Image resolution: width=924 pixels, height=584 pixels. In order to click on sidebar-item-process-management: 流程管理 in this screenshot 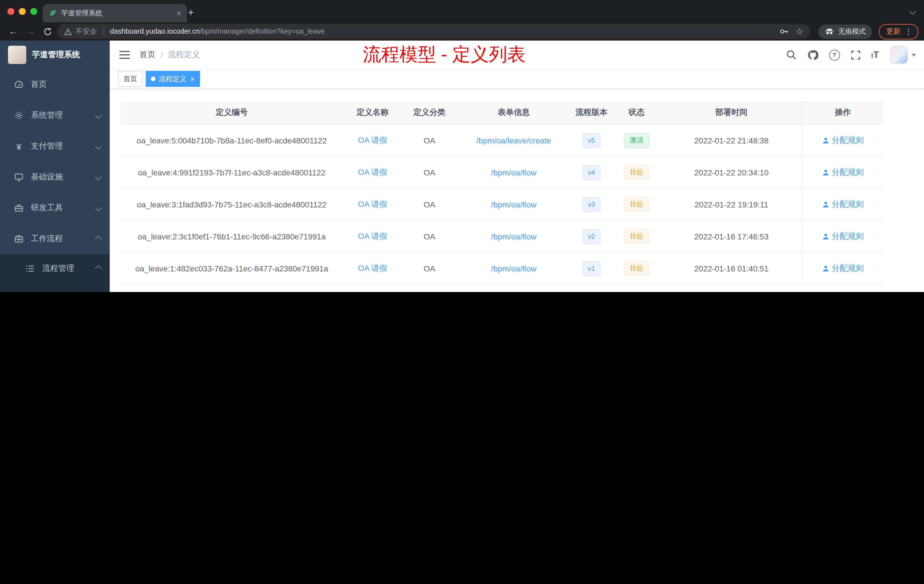, I will do `click(55, 269)`.